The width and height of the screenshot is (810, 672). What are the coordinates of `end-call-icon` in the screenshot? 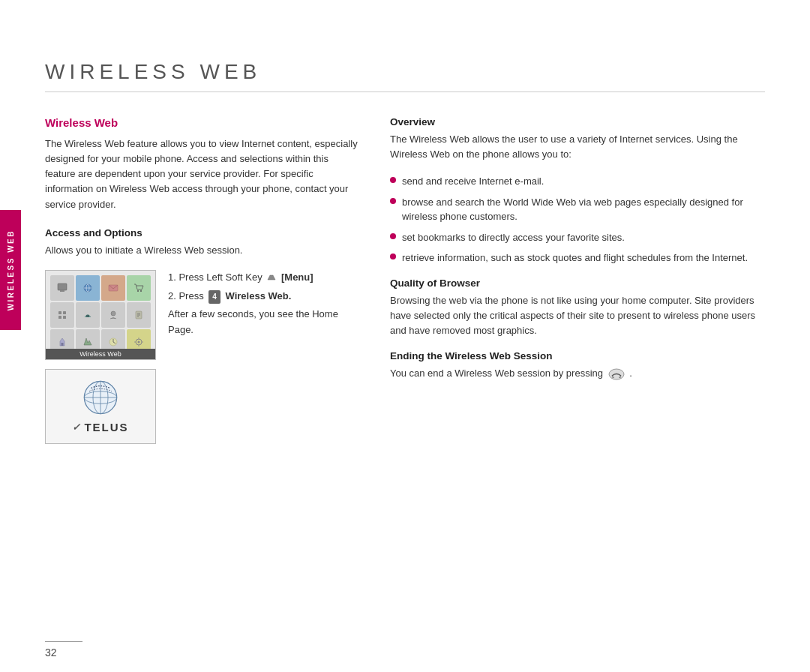 It's located at (616, 374).